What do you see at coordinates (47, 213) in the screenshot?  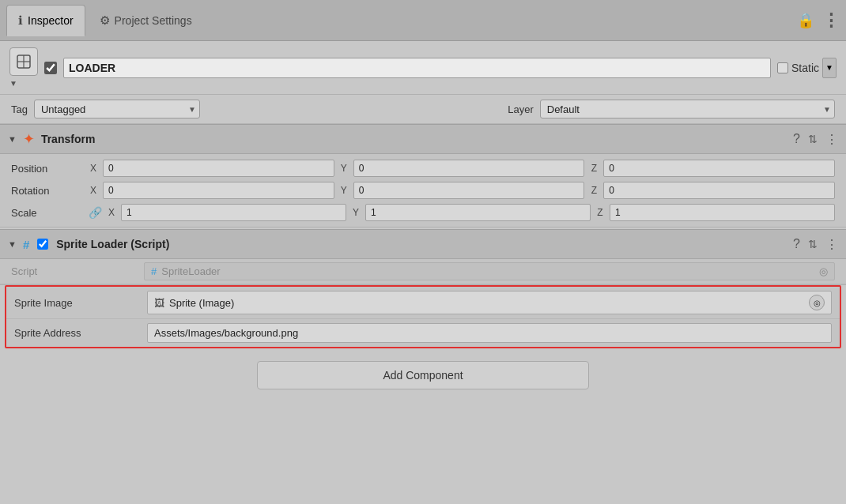 I see `scale-label: Scale` at bounding box center [47, 213].